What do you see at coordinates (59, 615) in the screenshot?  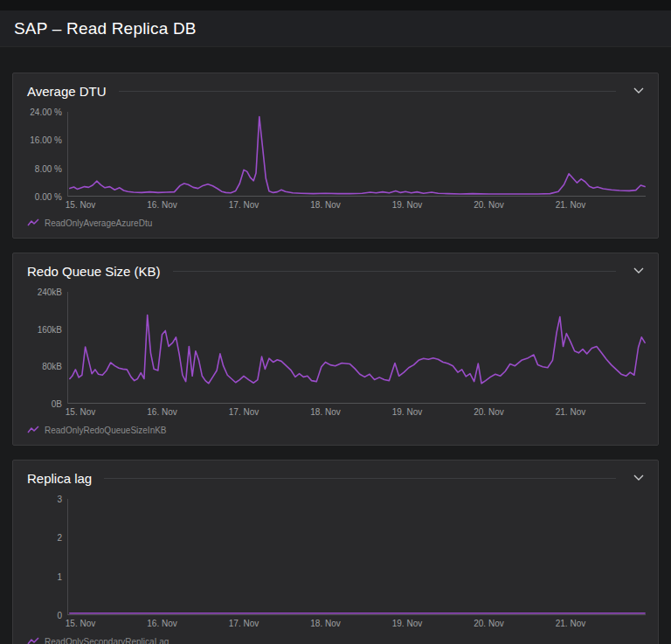 I see `y-tick-label: 0` at bounding box center [59, 615].